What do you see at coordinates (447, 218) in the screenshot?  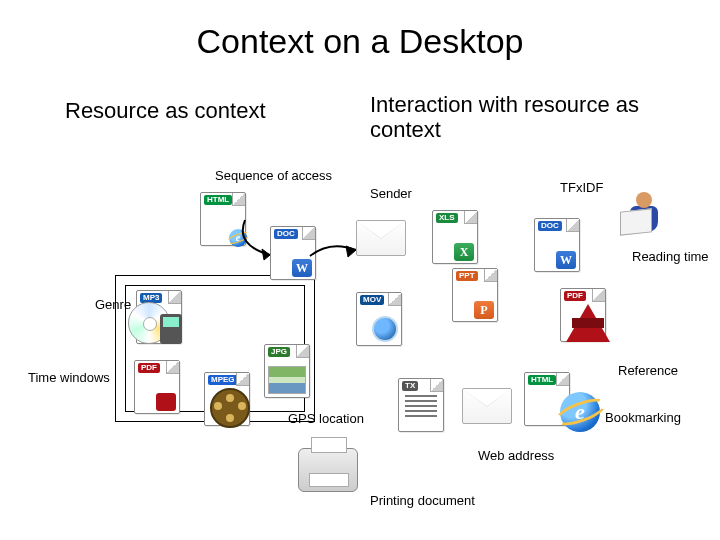 I see `badge-xls: XLS` at bounding box center [447, 218].